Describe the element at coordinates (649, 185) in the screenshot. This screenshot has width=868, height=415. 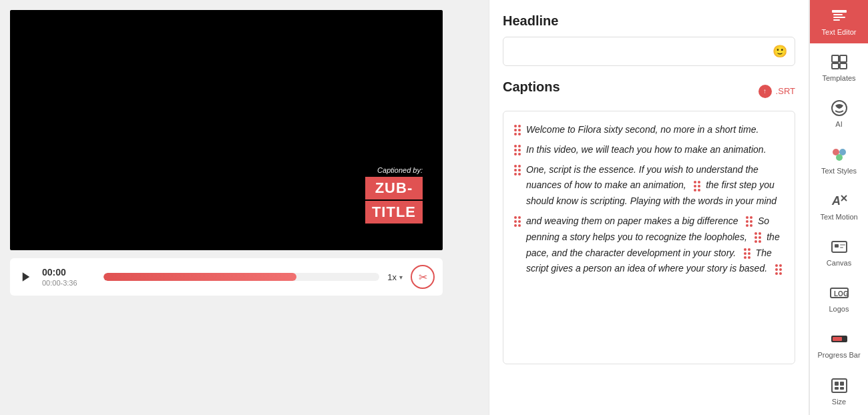
I see `caption-row: One, script is the essence. If you wish …` at that location.